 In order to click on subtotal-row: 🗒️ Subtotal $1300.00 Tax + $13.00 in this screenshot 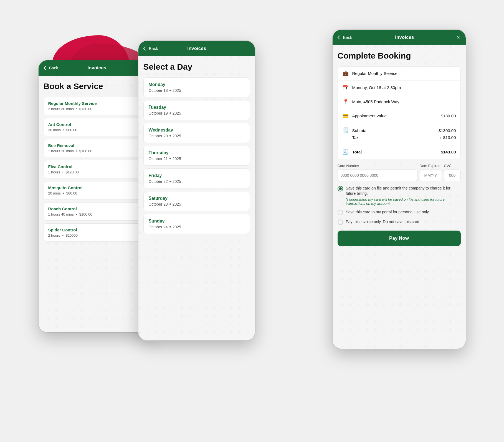, I will do `click(399, 134)`.